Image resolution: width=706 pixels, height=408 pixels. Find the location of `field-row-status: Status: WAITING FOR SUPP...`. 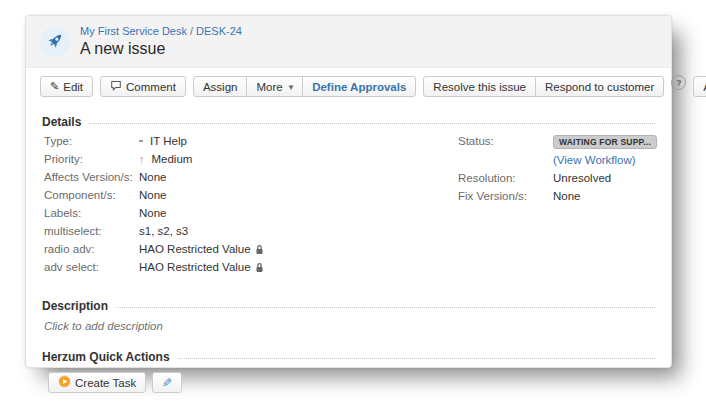

field-row-status: Status: WAITING FOR SUPP... is located at coordinates (556, 142).